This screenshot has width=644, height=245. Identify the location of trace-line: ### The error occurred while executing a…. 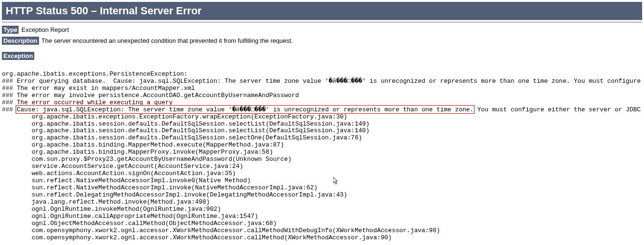
(88, 103).